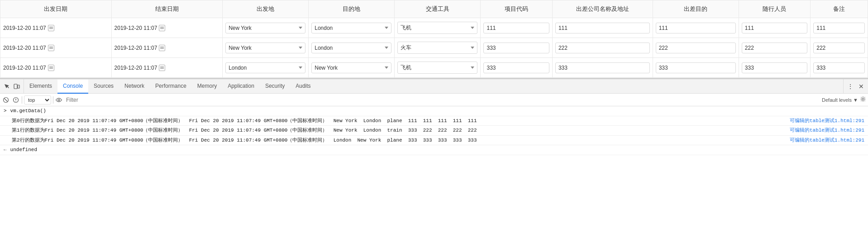 The height and width of the screenshot is (228, 868). Describe the element at coordinates (434, 86) in the screenshot. I see `devtools-toolbar: ElementsConsoleSourcesNetworkPerformance…` at that location.